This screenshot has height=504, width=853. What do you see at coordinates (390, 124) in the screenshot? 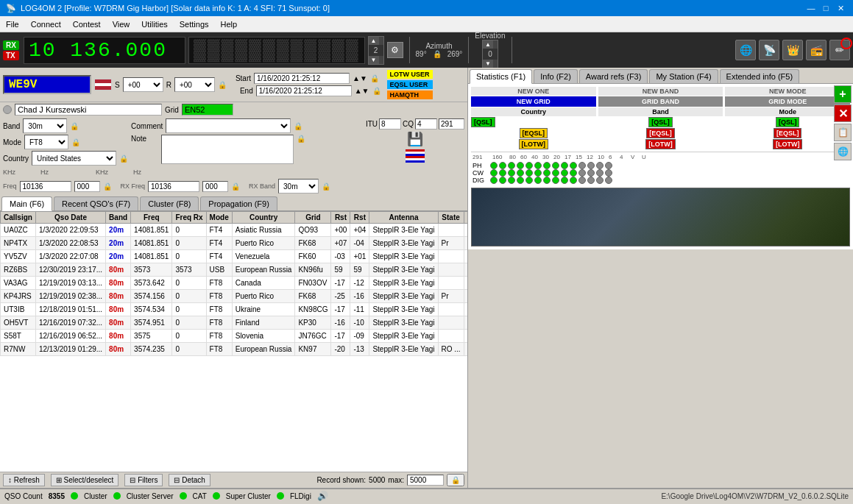
I see `itu-input` at bounding box center [390, 124].